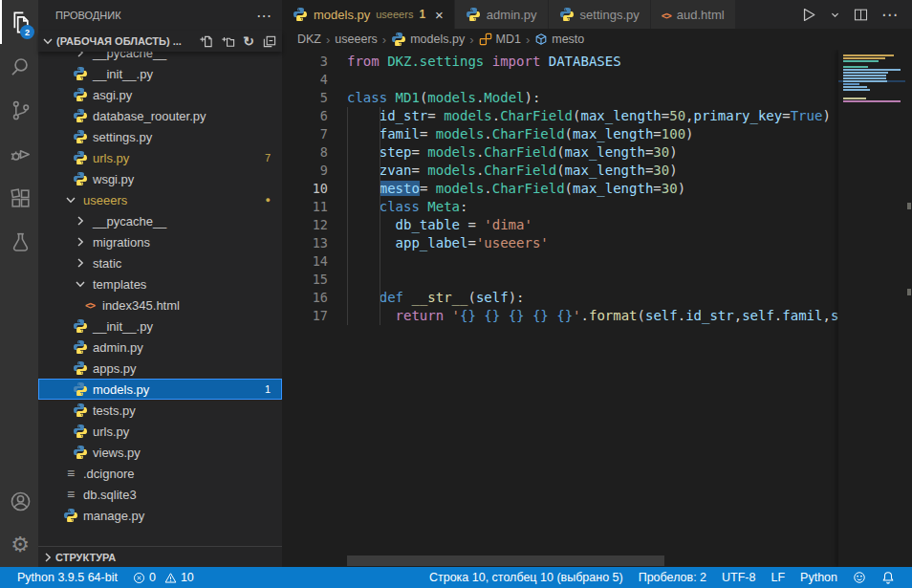 The width and height of the screenshot is (912, 588). Describe the element at coordinates (264, 15) in the screenshot. I see `sidebar-more-actions-button: ⋯` at that location.